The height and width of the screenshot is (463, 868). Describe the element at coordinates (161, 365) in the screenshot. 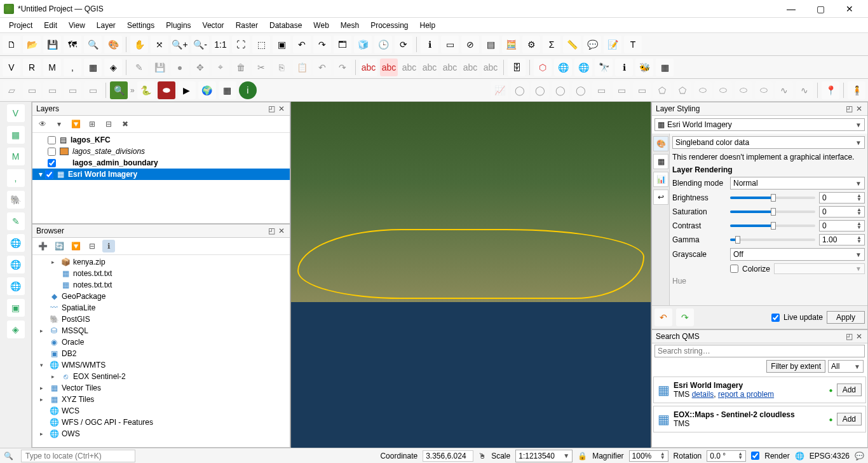

I see `browser-tree-item: ▾🌐WMS/WMTS` at that location.